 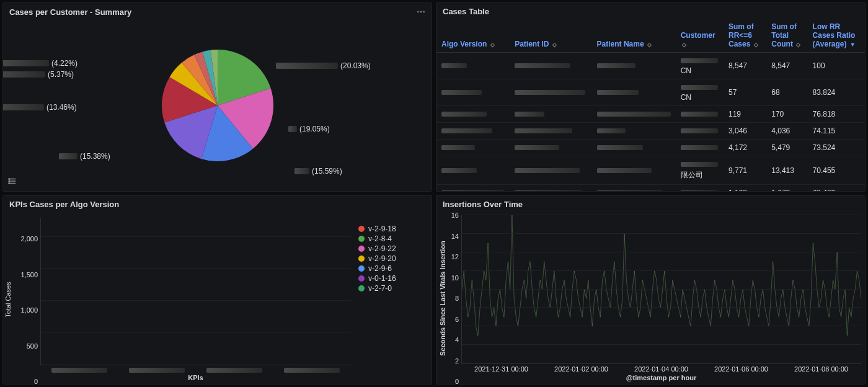 What do you see at coordinates (745, 189) in the screenshot?
I see `table-cell: 1,198` at bounding box center [745, 189].